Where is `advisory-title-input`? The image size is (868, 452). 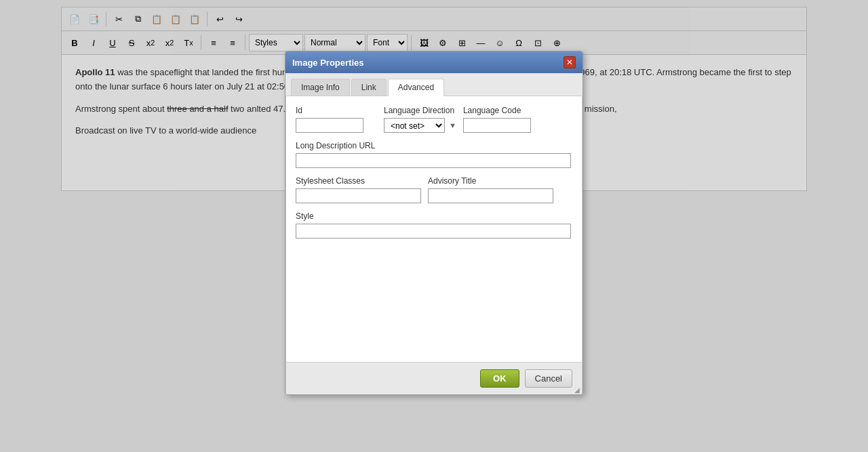 advisory-title-input is located at coordinates (491, 193).